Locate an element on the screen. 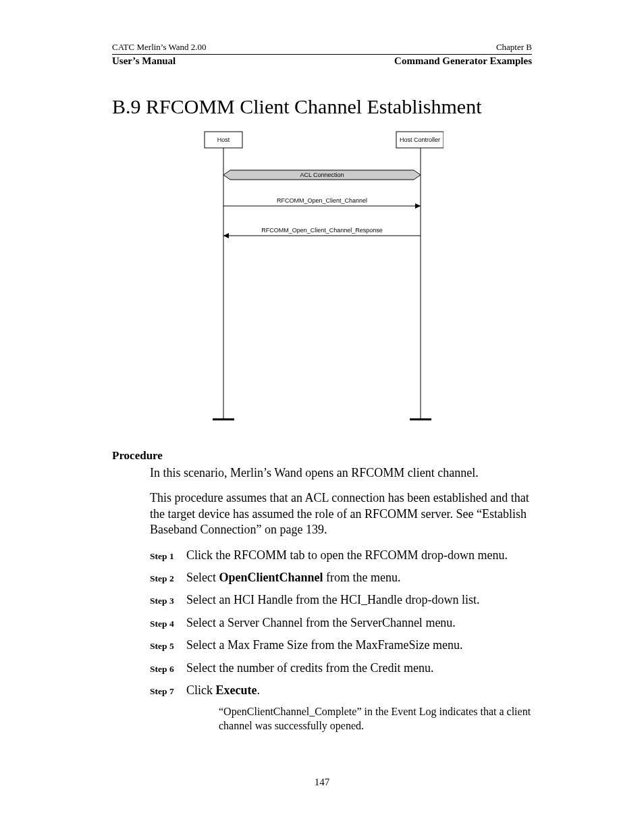 The width and height of the screenshot is (644, 834). step-body: Click the RFCOMM tab to open the RFCOMM … is located at coordinates (359, 555).